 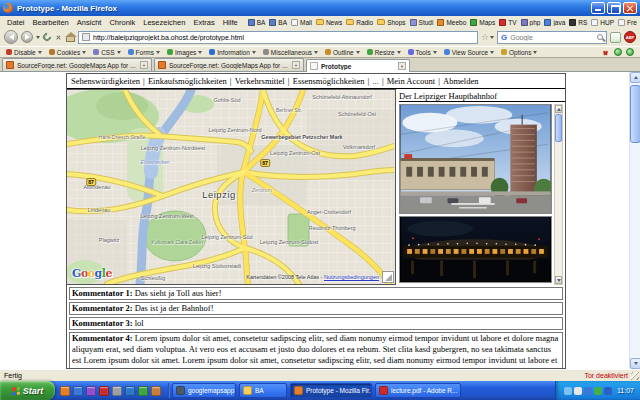 What do you see at coordinates (352, 277) in the screenshot?
I see `terms-link: Nutzungsbedingungen` at bounding box center [352, 277].